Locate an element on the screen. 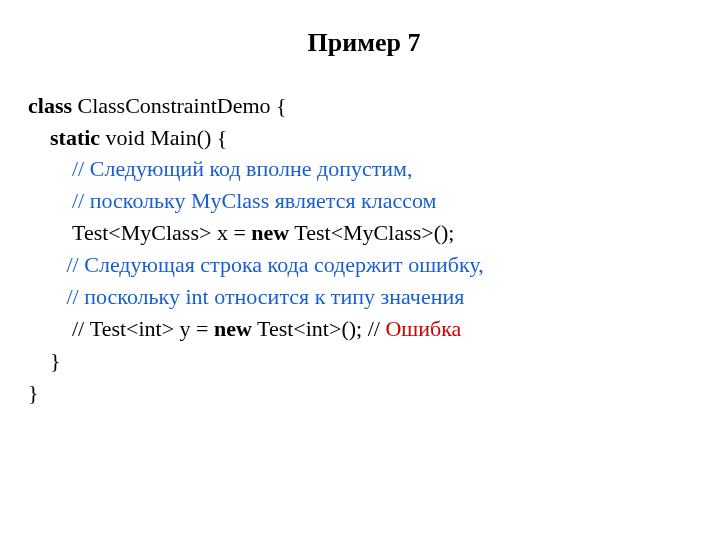 The width and height of the screenshot is (720, 540). error-text: Ошибка is located at coordinates (423, 328).